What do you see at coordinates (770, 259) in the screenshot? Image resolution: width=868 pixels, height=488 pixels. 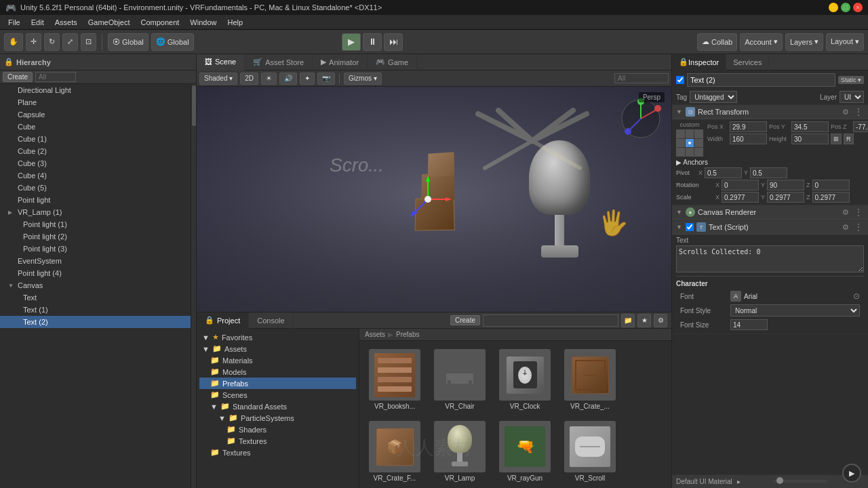 I see `text-value-textarea: Scrolls Collected: 0` at bounding box center [770, 259].